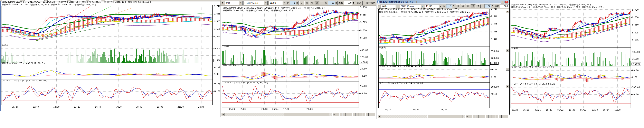 The height and width of the screenshot is (128, 644). I want to click on axis-tick-label: 23.00, so click(364, 69).